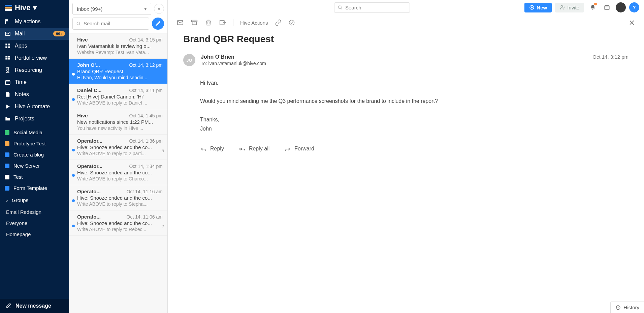 The height and width of the screenshot is (313, 644). What do you see at coordinates (233, 57) in the screenshot?
I see `sender-name: John O'Brien` at bounding box center [233, 57].